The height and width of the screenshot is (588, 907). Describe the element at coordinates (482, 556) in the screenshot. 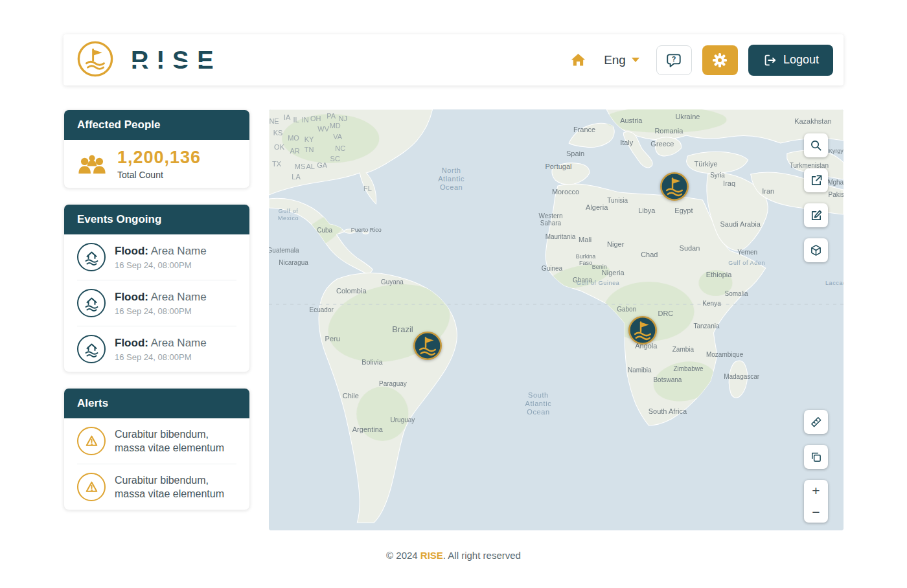

I see `rights-text: . All right reserved` at that location.